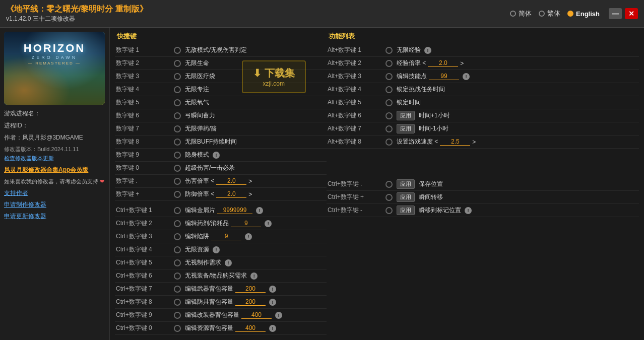  What do you see at coordinates (228, 263) in the screenshot?
I see `warn-ctrl-5: !` at bounding box center [228, 263].